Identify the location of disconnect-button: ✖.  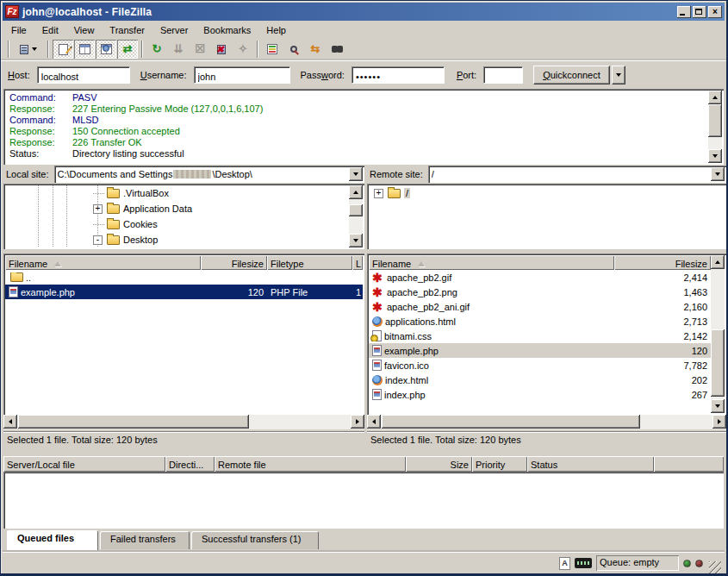
(221, 49).